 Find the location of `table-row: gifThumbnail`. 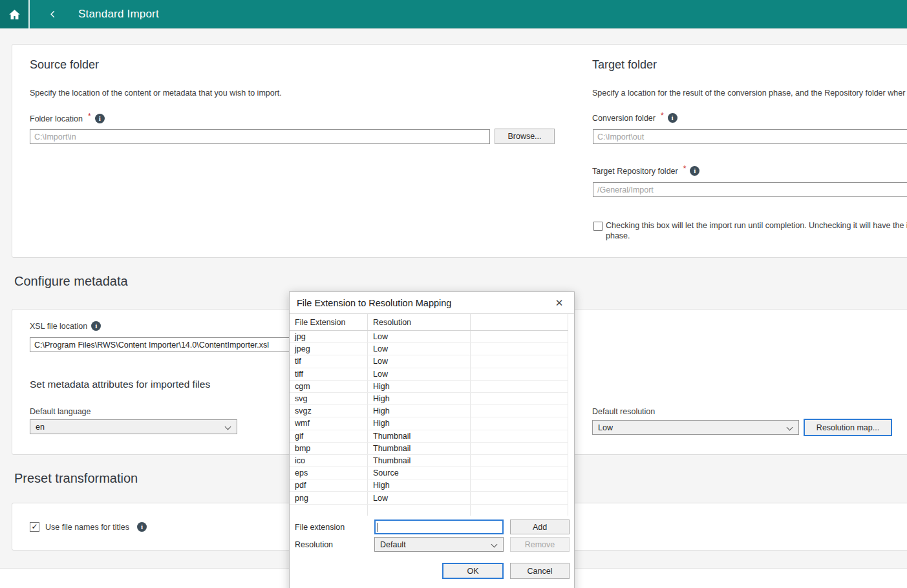

table-row: gifThumbnail is located at coordinates (429, 437).